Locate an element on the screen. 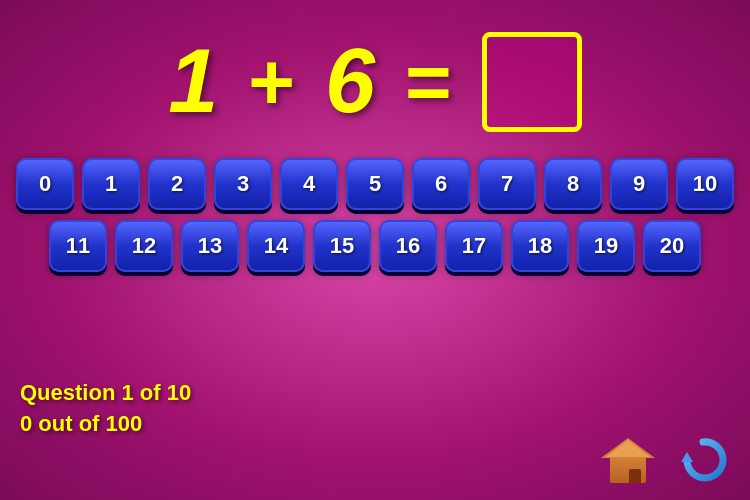 The image size is (750, 500). num-btn-7: 7 is located at coordinates (507, 184).